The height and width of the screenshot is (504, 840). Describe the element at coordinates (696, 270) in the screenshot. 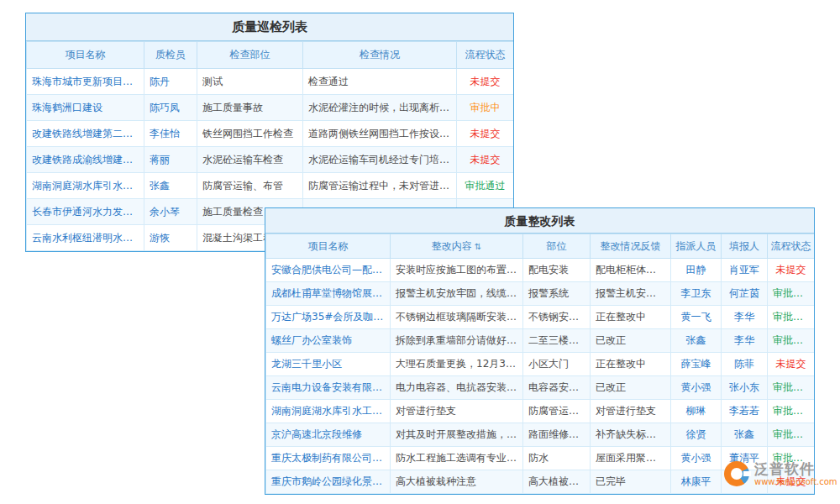

I see `assignee-name: 田静` at that location.